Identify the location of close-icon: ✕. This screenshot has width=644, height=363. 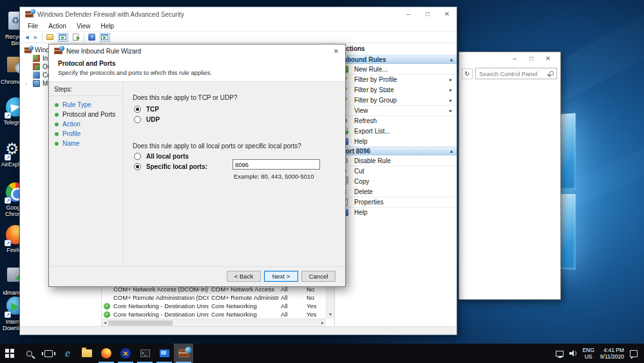
(336, 52).